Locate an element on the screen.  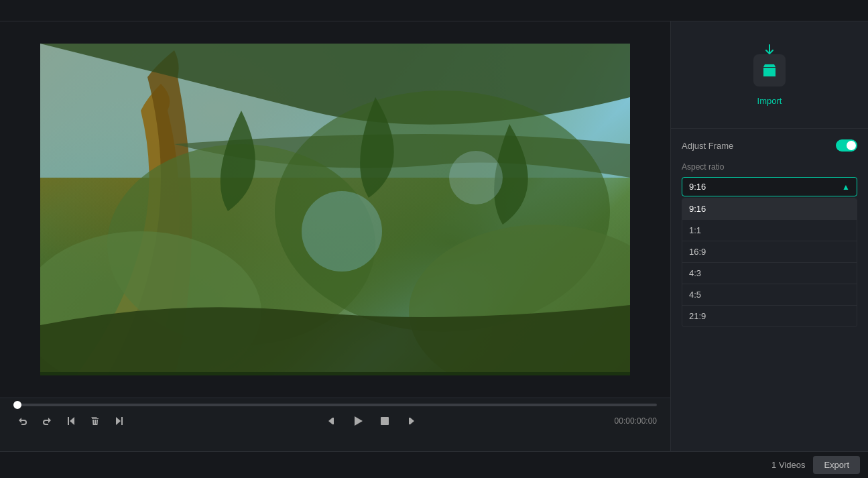
aspect-ratio-label: Aspect ratio is located at coordinates (769, 167).